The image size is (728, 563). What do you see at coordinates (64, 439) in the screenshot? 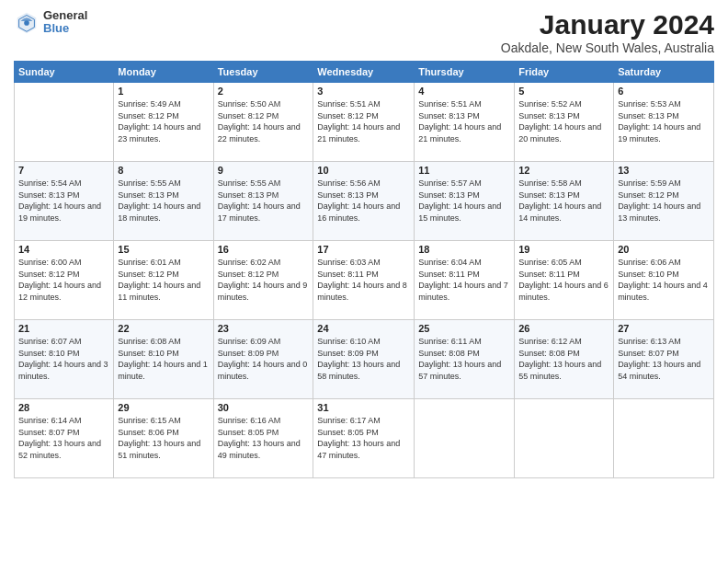
I see `calendar-cell: 28 Sunrise: 6:14 AMSunset: 8:07 PMDaylig…` at bounding box center [64, 439].